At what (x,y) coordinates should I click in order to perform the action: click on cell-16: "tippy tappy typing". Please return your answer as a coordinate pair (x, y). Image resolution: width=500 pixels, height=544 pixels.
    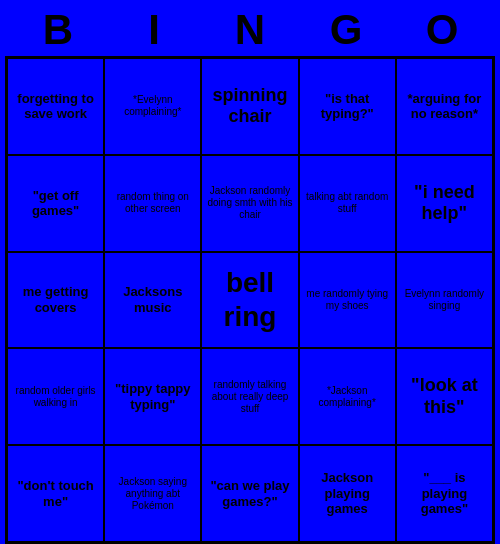
    Looking at the image, I should click on (152, 396).